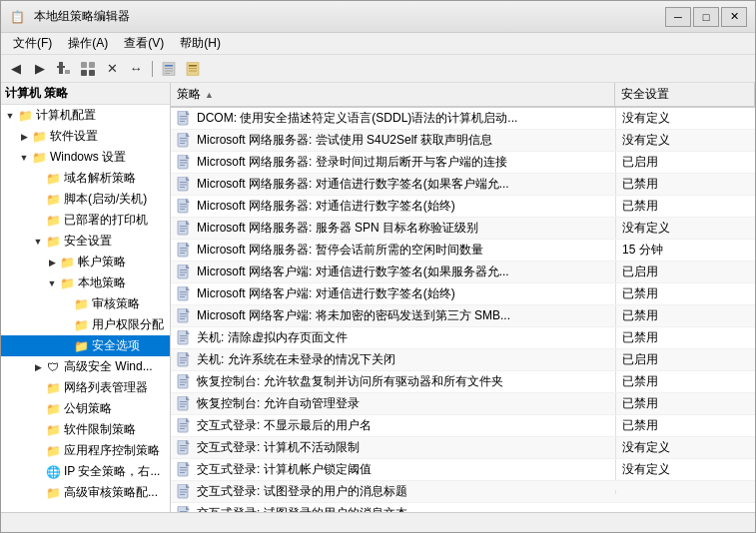 Image resolution: width=756 pixels, height=533 pixels. Describe the element at coordinates (86, 345) in the screenshot. I see `tree-item-security-options: ▶ 📁 安全选项` at that location.